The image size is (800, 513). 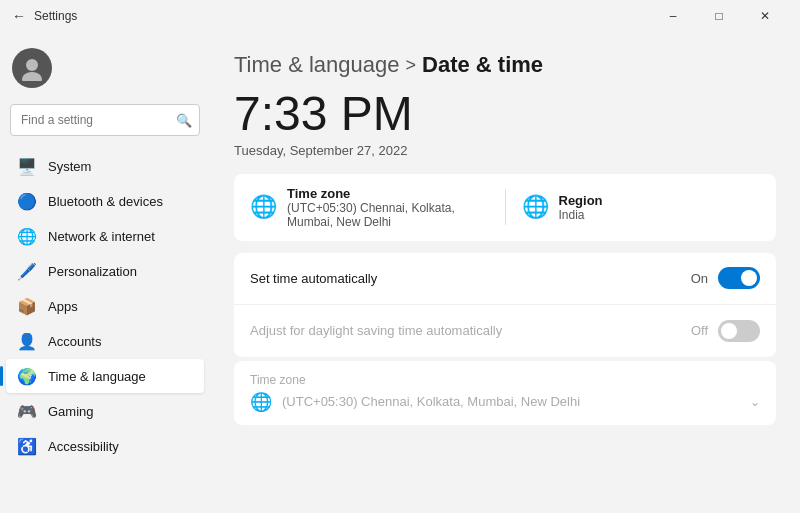 I want to click on daylight-saving-toggle-thumb, so click(x=729, y=331).